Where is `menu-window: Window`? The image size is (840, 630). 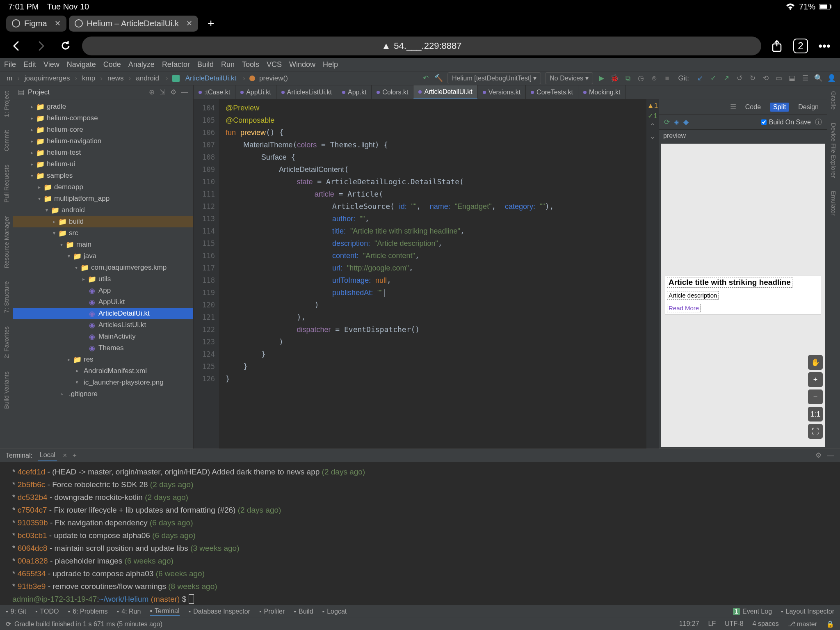
menu-window: Window is located at coordinates (302, 65).